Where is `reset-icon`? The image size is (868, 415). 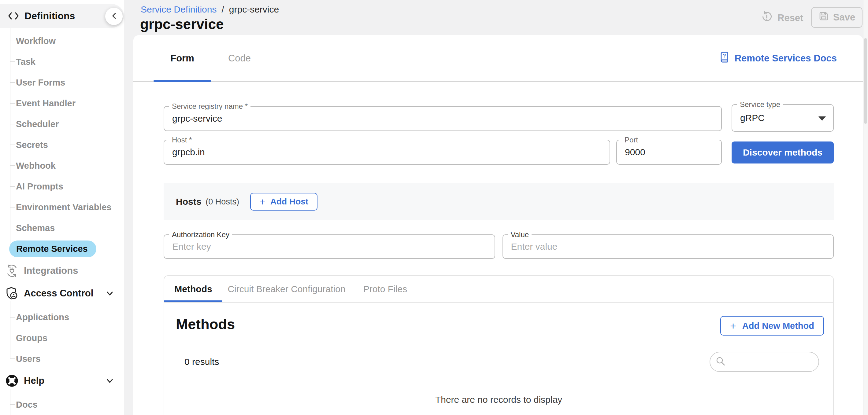 reset-icon is located at coordinates (767, 18).